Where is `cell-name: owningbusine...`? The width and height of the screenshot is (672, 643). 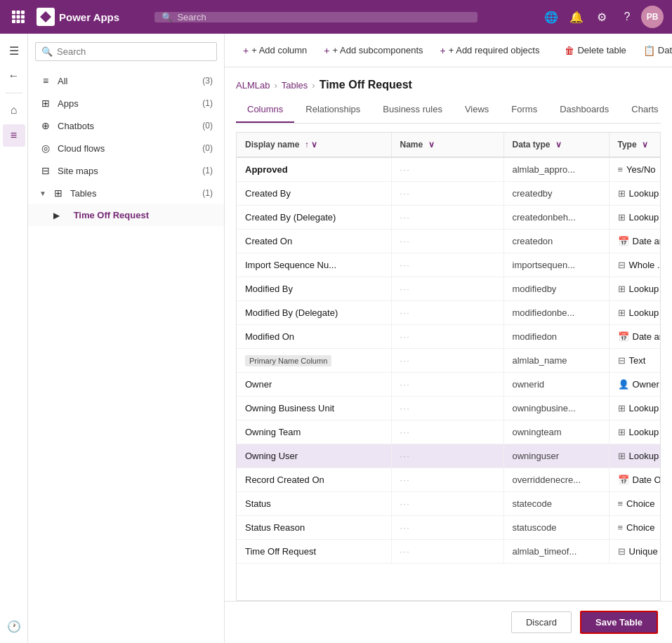 cell-name: owningbusine... is located at coordinates (556, 409).